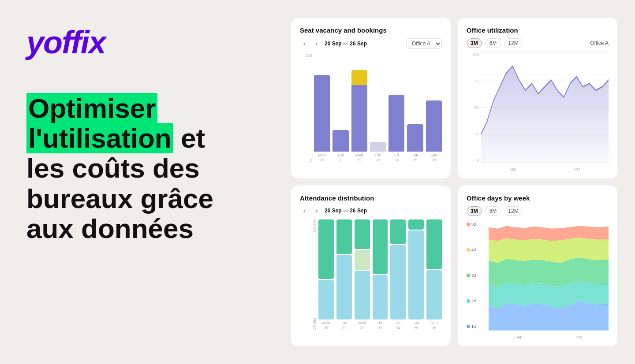  What do you see at coordinates (380, 326) in the screenshot?
I see `attend-x-thu: Thu23` at bounding box center [380, 326].